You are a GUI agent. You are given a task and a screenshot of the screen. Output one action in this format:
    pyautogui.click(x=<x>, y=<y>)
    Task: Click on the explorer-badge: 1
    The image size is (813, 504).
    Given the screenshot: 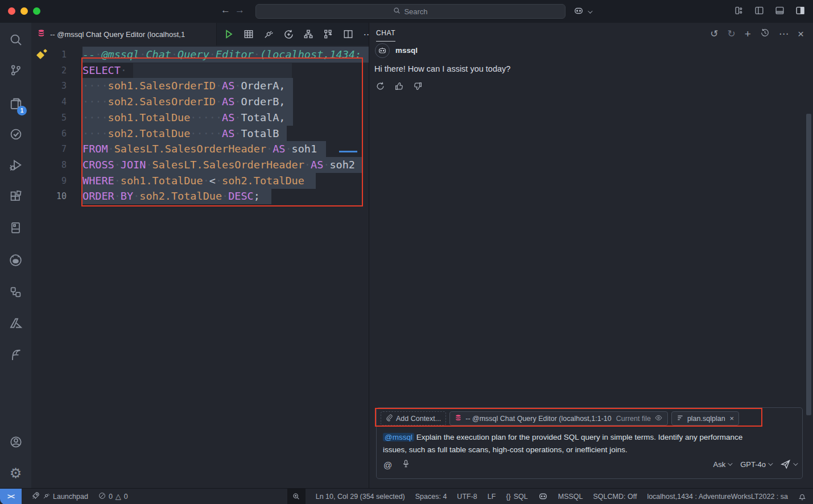 What is the action you would take?
    pyautogui.click(x=22, y=110)
    